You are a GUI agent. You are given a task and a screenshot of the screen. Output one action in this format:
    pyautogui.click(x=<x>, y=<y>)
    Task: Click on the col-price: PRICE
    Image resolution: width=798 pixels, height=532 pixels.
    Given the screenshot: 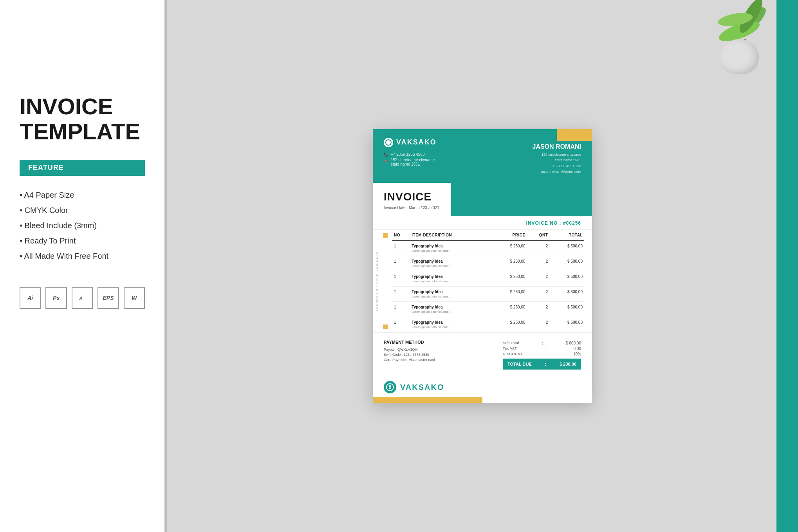 What is the action you would take?
    pyautogui.click(x=510, y=235)
    